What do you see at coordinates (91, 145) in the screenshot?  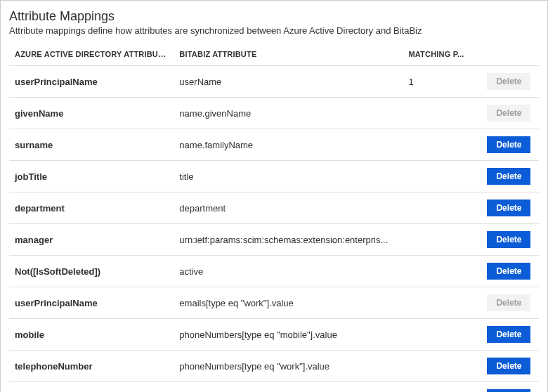 I see `azure-attribute-cell: surname` at bounding box center [91, 145].